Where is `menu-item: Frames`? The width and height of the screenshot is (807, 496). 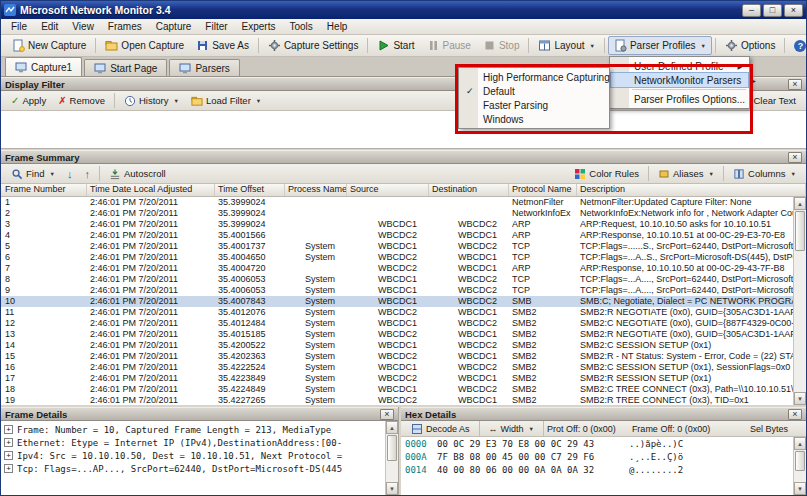
menu-item: Frames is located at coordinates (125, 26).